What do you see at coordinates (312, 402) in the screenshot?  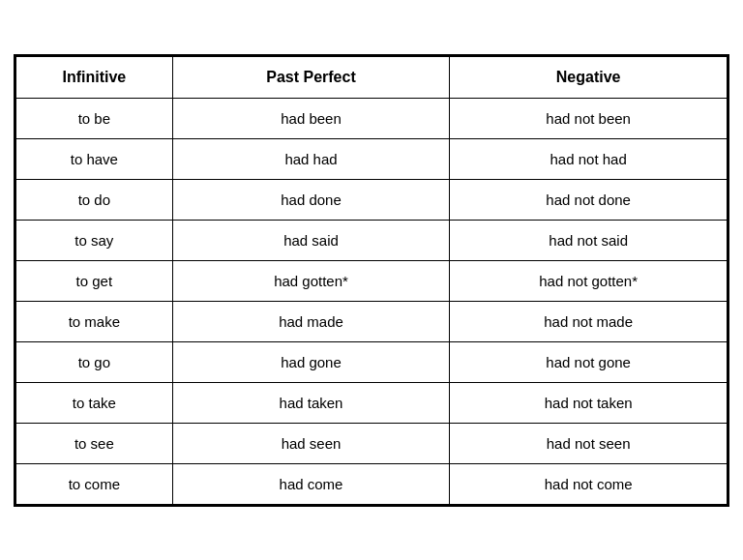 I see `cell-past-perfect: had taken` at bounding box center [312, 402].